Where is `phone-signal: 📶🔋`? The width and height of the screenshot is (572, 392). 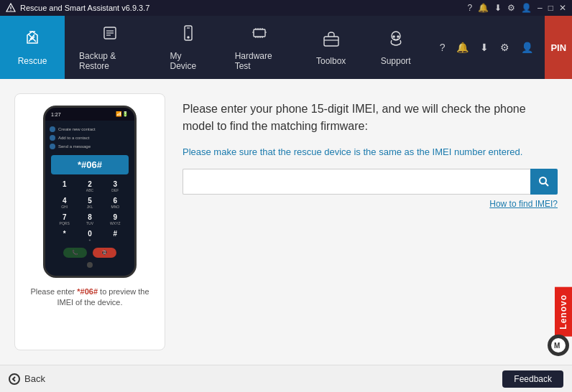 phone-signal: 📶🔋 is located at coordinates (122, 114).